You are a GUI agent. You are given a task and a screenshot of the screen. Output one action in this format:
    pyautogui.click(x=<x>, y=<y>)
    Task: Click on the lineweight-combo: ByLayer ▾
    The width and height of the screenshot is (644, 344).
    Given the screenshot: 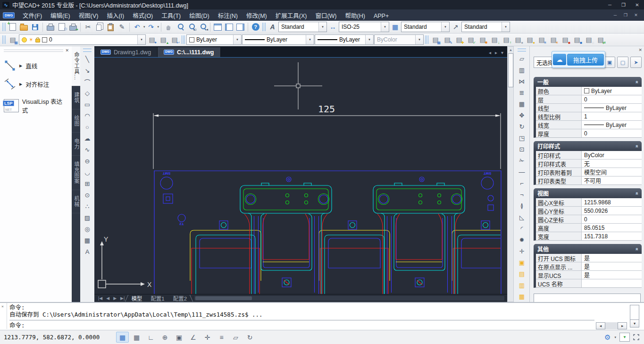 What is the action you would take?
    pyautogui.click(x=344, y=40)
    